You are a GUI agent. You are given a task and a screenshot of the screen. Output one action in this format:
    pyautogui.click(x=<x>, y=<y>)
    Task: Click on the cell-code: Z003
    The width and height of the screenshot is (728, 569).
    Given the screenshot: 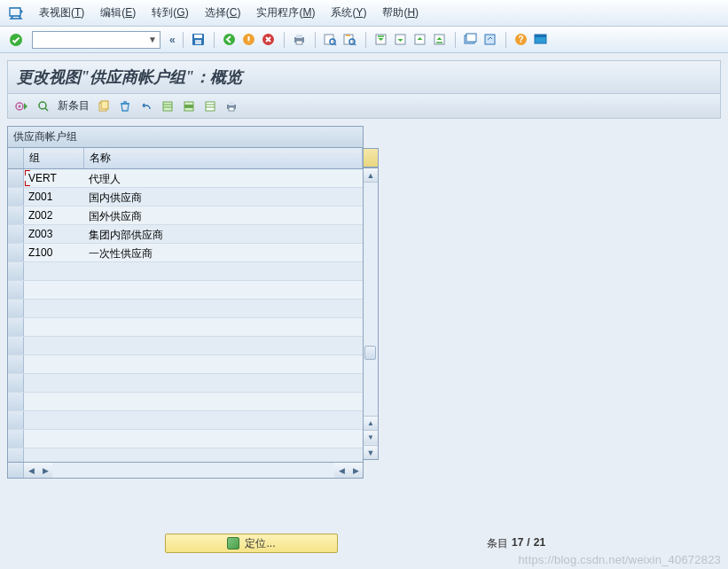 What is the action you would take?
    pyautogui.click(x=54, y=234)
    